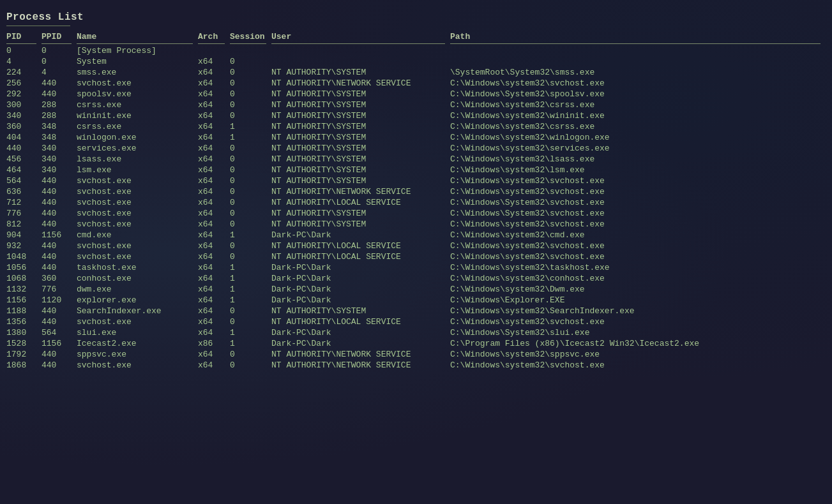  Describe the element at coordinates (416, 300) in the screenshot. I see `table-row: 11561120explorer.exex641Dark-PC\DarkC:\W…` at that location.